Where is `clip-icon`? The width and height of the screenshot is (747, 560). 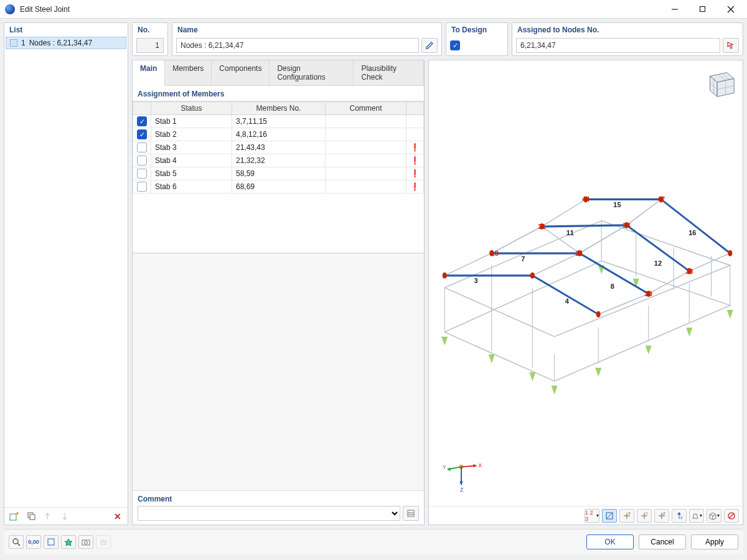 clip-icon is located at coordinates (609, 516).